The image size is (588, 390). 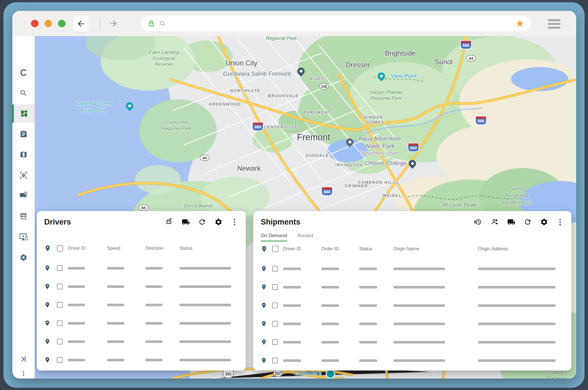 What do you see at coordinates (495, 222) in the screenshot?
I see `assign-driver-icon` at bounding box center [495, 222].